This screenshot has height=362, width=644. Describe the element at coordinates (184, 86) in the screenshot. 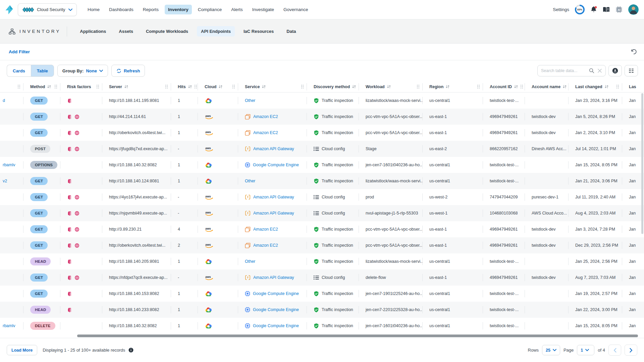

I see `column-header-hits: Hits` at that location.